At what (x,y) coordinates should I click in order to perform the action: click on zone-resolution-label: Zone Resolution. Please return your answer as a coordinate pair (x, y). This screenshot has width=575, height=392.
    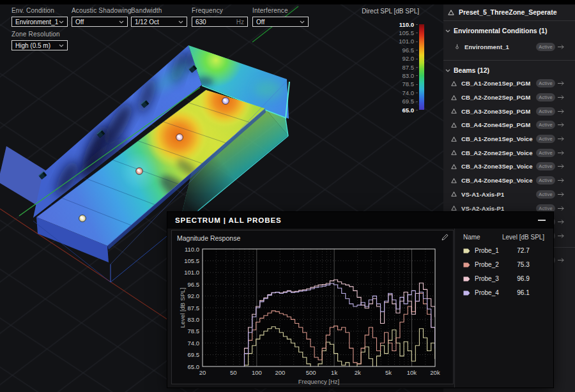
    Looking at the image, I should click on (40, 34).